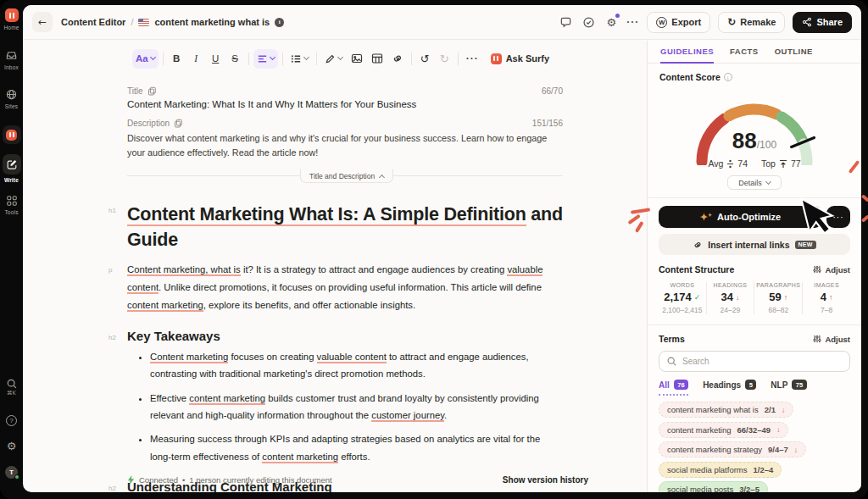 The height and width of the screenshot is (499, 868). What do you see at coordinates (754, 183) in the screenshot?
I see `details-button: Details` at bounding box center [754, 183].